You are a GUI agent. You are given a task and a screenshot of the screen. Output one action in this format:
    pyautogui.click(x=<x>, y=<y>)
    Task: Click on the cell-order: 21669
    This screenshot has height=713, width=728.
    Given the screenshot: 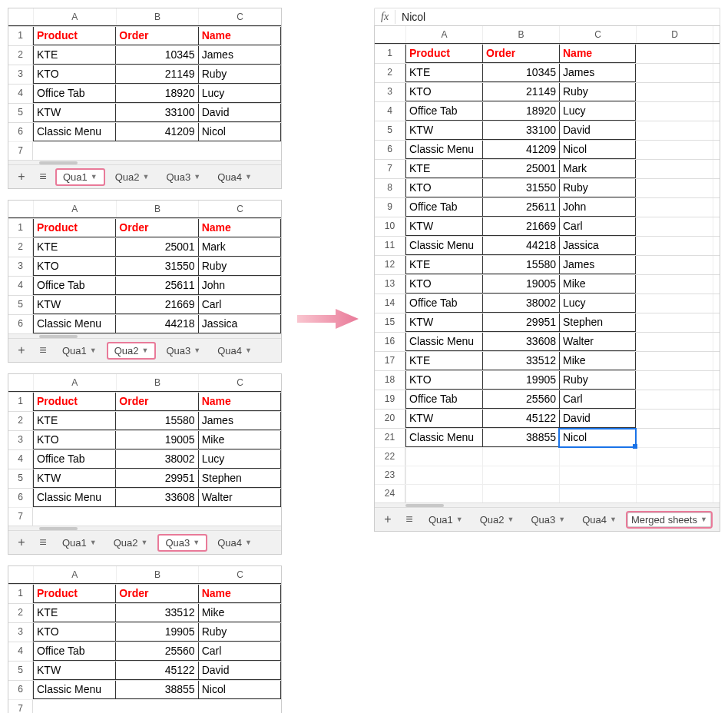 What is the action you would take?
    pyautogui.click(x=521, y=227)
    